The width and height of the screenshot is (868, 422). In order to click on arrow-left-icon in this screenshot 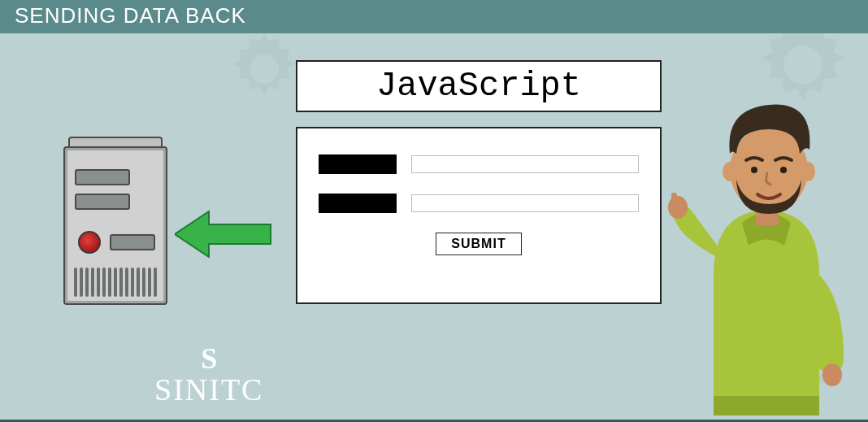, I will do `click(224, 234)`.